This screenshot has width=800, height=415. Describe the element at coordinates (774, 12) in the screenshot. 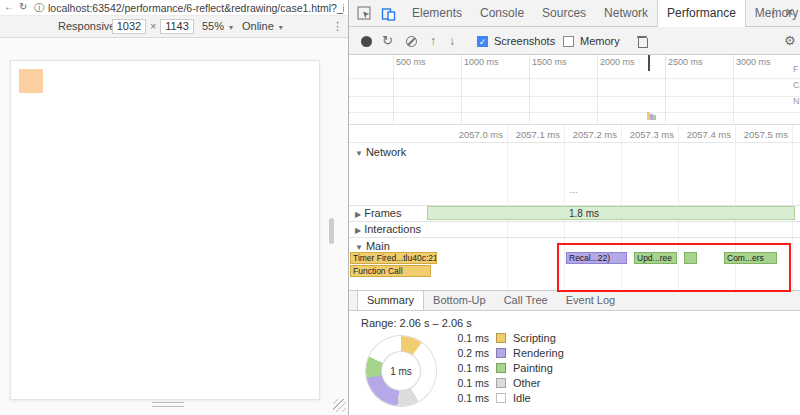

I see `devtools-menu-icon: ⋮` at that location.